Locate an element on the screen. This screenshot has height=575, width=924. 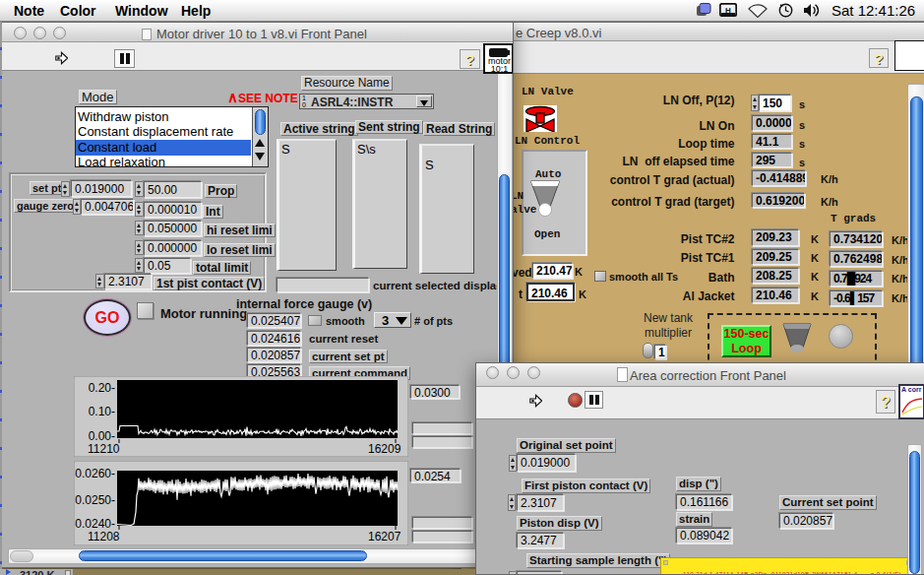
svg-text: 0.0240- is located at coordinates (94, 524).